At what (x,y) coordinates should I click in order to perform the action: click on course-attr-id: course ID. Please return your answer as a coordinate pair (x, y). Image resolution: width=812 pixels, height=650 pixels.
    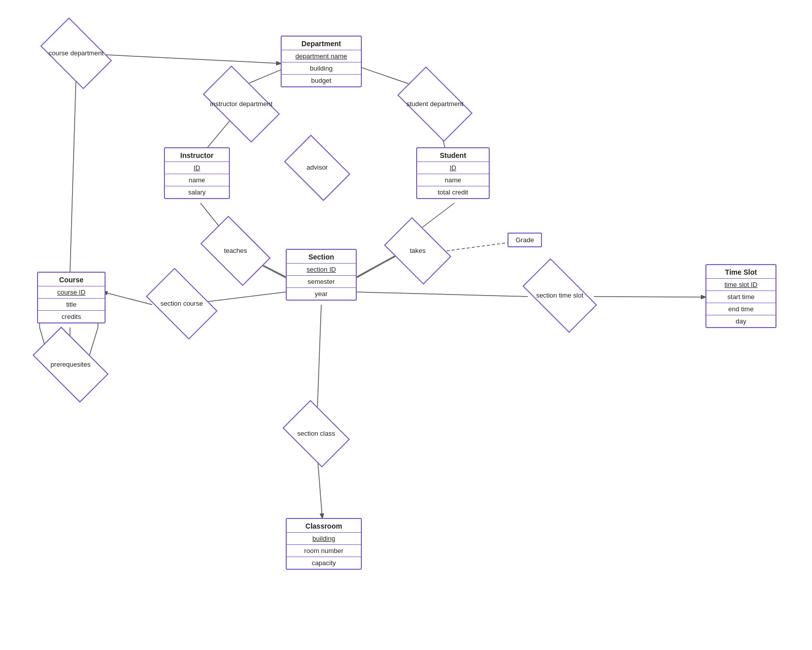
    Looking at the image, I should click on (71, 292).